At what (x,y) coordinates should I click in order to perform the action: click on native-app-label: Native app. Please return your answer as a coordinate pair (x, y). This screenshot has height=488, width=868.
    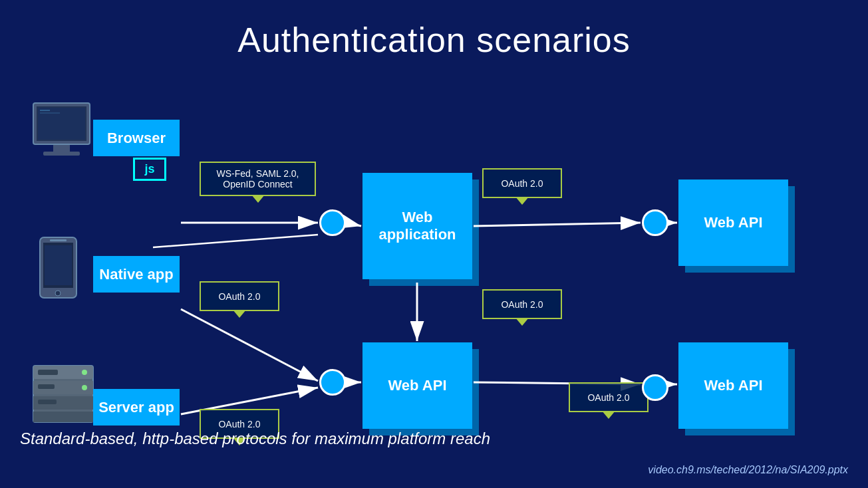
    Looking at the image, I should click on (136, 274).